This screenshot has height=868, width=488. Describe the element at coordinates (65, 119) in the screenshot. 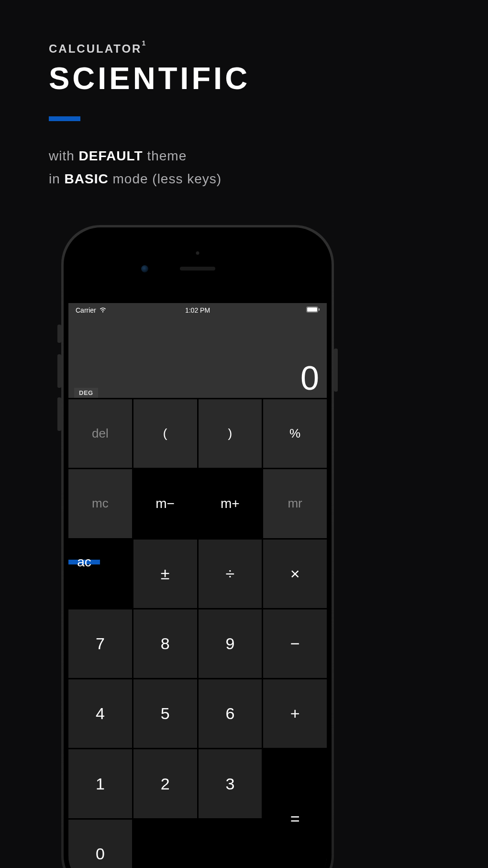

I see `accent-bar` at that location.